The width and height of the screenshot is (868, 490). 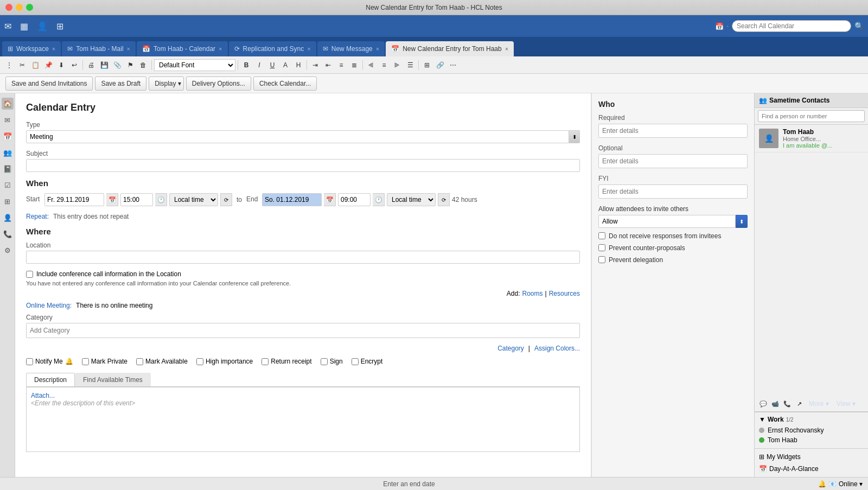 What do you see at coordinates (54, 49) in the screenshot?
I see `workspace-tab-close: ×` at bounding box center [54, 49].